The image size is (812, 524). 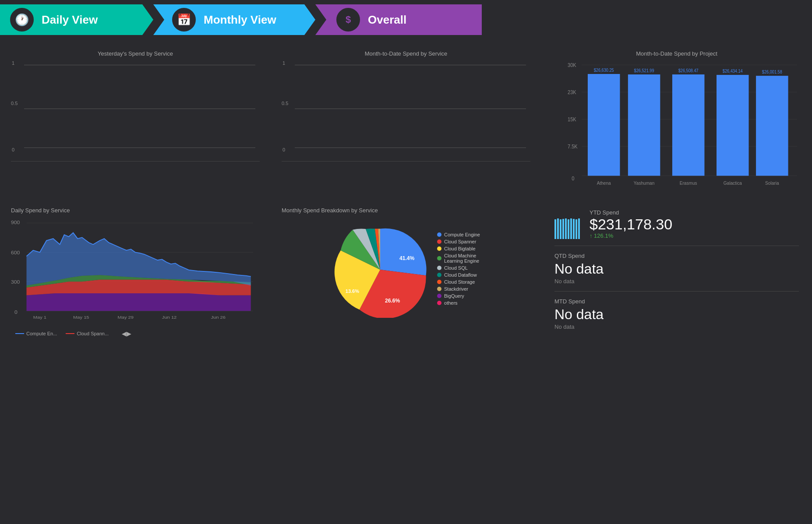 I want to click on overall-tab: $ Overall, so click(x=399, y=20).